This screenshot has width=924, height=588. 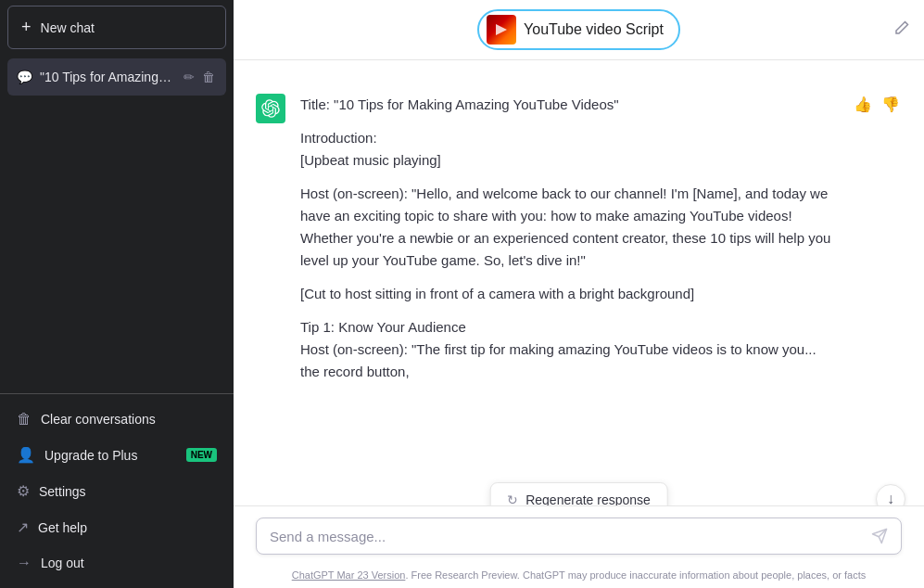 What do you see at coordinates (902, 30) in the screenshot?
I see `header-edit-button` at bounding box center [902, 30].